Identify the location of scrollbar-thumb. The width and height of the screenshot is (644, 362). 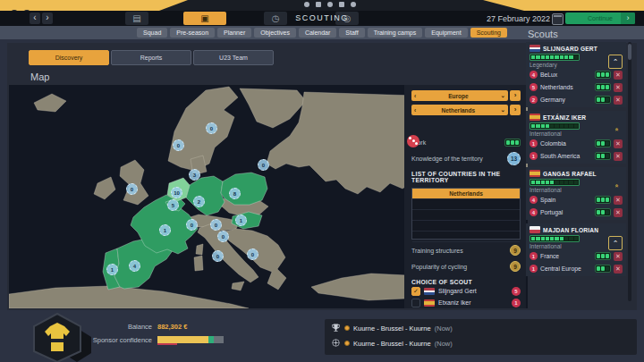
(630, 52).